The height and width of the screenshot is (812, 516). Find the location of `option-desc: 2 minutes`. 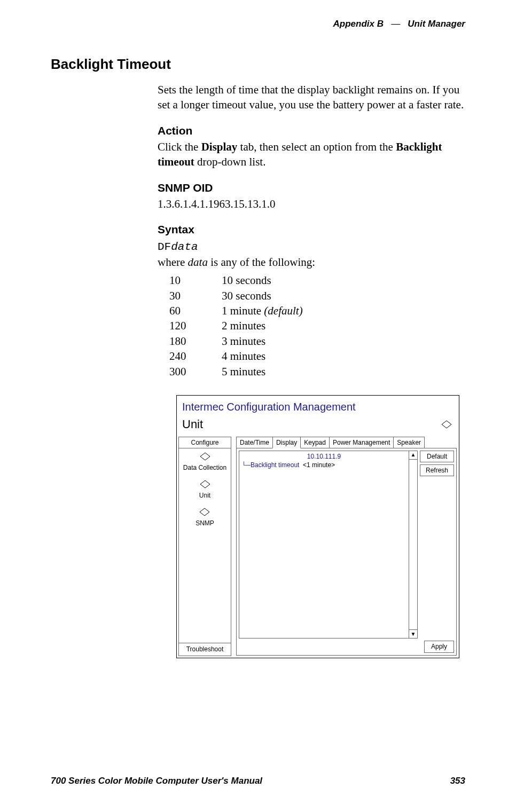

option-desc: 2 minutes is located at coordinates (262, 326).